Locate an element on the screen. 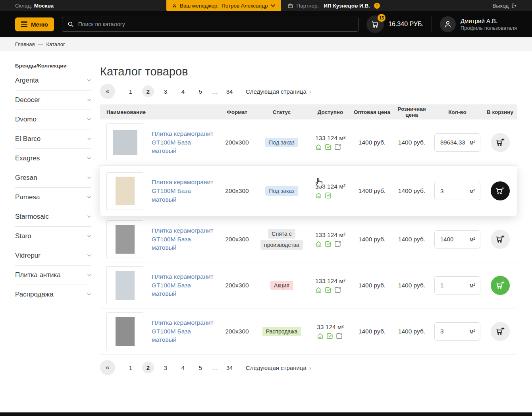  sidebar-item-label: Decocer is located at coordinates (28, 100).